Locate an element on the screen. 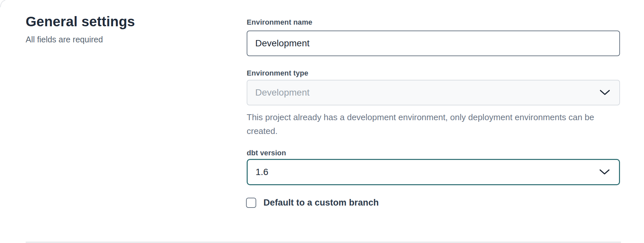 The height and width of the screenshot is (243, 644). custom-branch-checkbox is located at coordinates (251, 203).